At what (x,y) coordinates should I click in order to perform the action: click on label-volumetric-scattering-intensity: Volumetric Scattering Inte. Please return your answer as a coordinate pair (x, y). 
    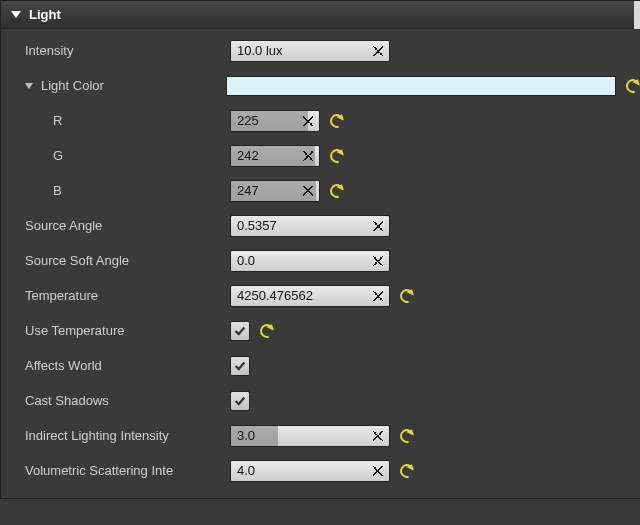
    Looking at the image, I should click on (99, 470).